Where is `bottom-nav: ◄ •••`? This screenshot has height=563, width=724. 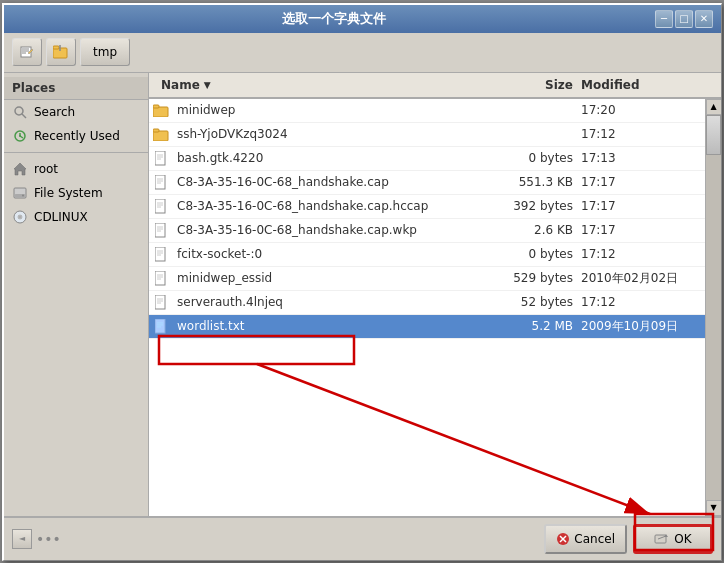
bottom-nav: ◄ ••• is located at coordinates (36, 539).